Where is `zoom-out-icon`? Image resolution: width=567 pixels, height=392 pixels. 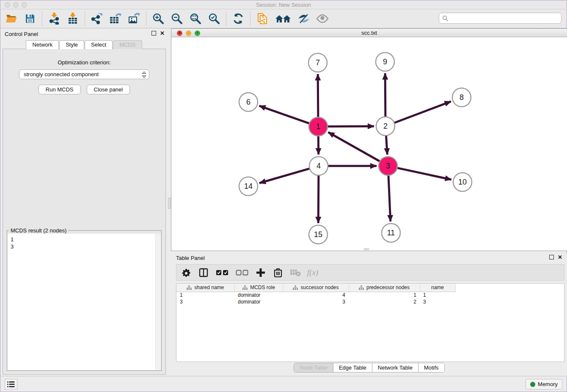
zoom-out-icon is located at coordinates (177, 19).